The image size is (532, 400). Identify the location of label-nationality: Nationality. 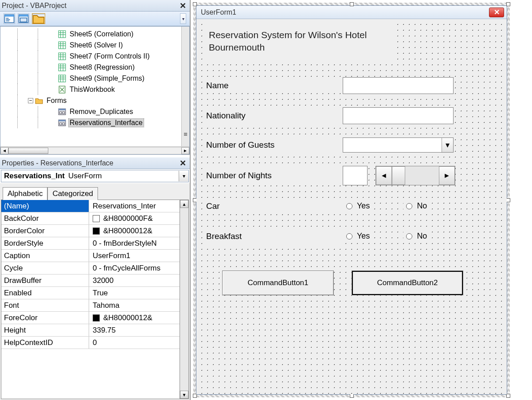
(274, 116).